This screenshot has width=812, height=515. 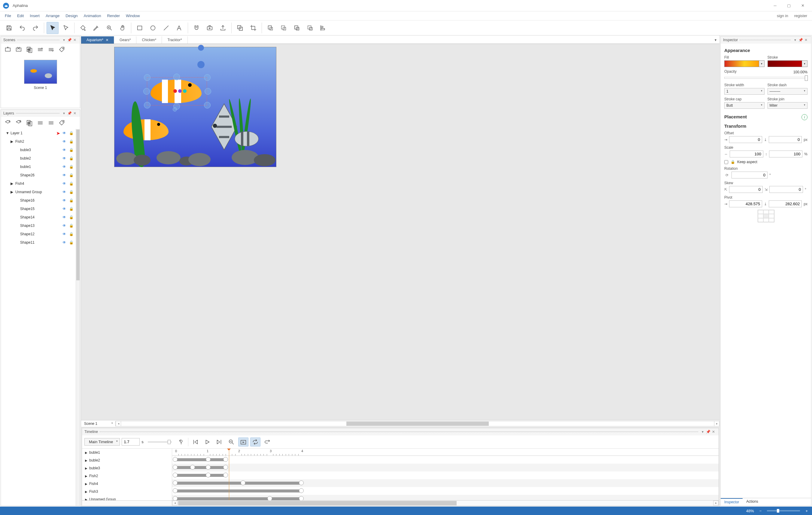 I want to click on panel-menu-icon: ▾, so click(x=703, y=432).